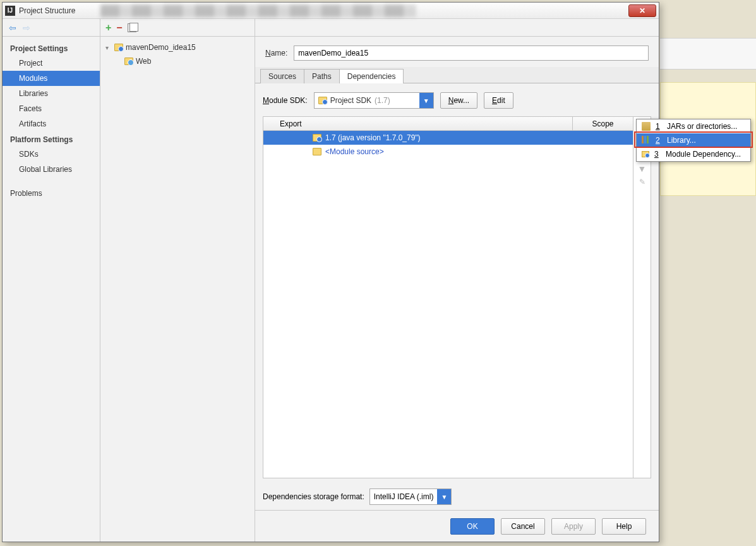 This screenshot has height=546, width=756. What do you see at coordinates (371, 76) in the screenshot?
I see `tab-dependencies: Dependencies` at bounding box center [371, 76].